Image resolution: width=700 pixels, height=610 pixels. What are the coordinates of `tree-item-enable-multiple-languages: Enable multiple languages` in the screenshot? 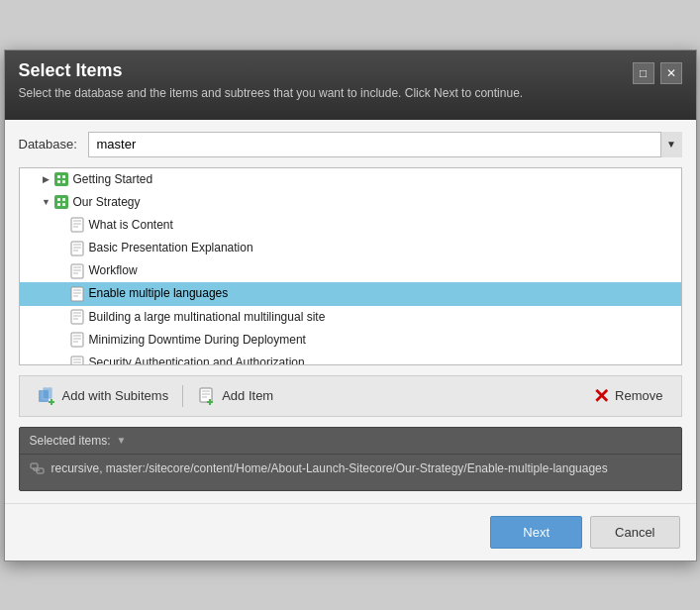 It's located at (350, 293).